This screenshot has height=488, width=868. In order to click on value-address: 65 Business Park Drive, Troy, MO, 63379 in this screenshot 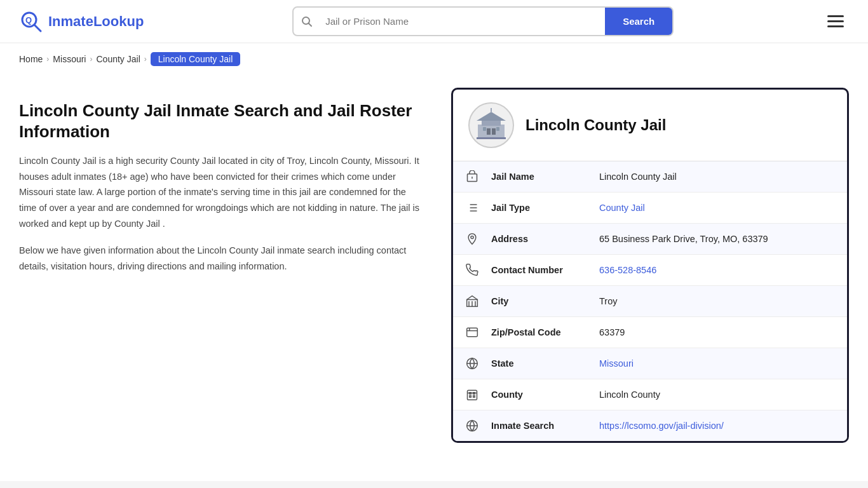, I will do `click(720, 239)`.